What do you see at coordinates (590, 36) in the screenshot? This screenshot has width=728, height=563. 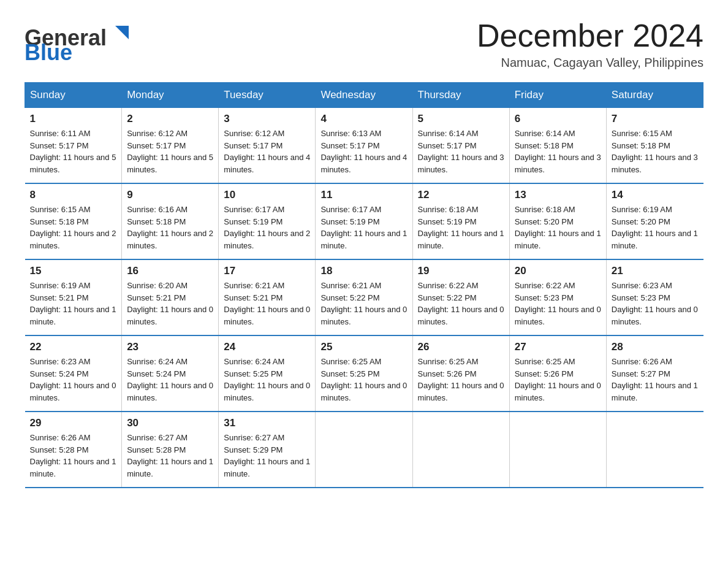 I see `month-title: December 2024` at bounding box center [590, 36].